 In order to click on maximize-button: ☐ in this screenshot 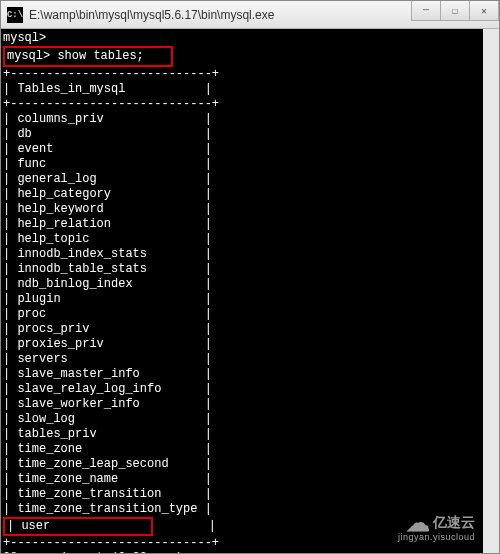, I will do `click(455, 11)`.